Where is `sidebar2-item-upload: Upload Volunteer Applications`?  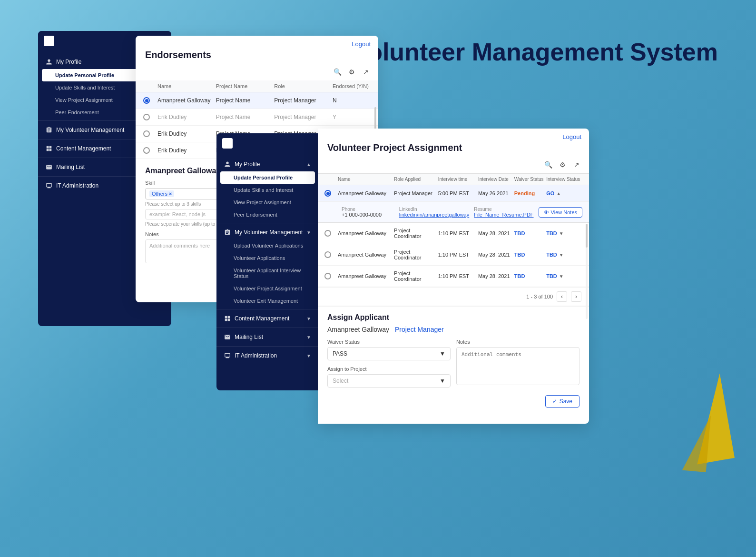 sidebar2-item-upload: Upload Volunteer Applications is located at coordinates (267, 246).